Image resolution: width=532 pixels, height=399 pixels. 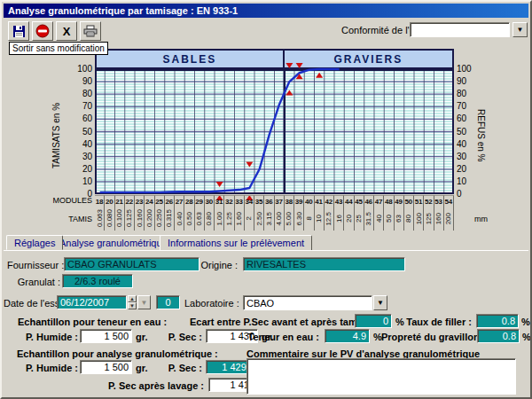 I want to click on y-tick-right: 10, so click(x=468, y=181).